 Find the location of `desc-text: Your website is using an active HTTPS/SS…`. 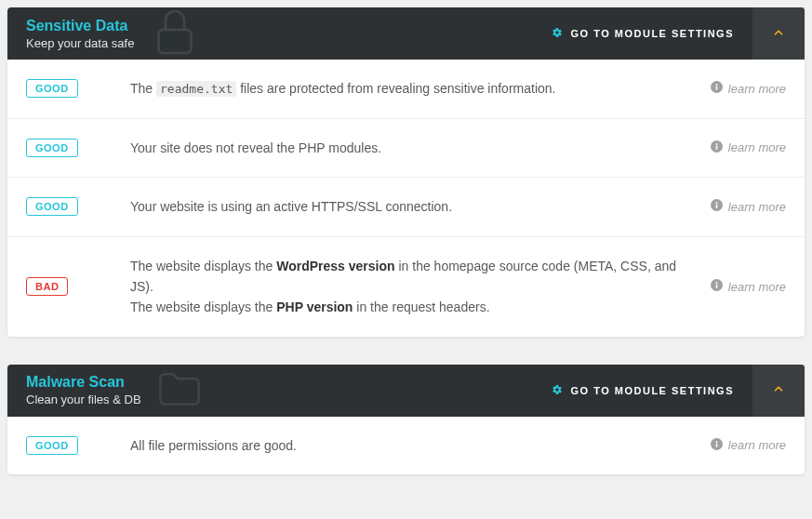

desc-text: Your website is using an active HTTPS/SS… is located at coordinates (291, 206).